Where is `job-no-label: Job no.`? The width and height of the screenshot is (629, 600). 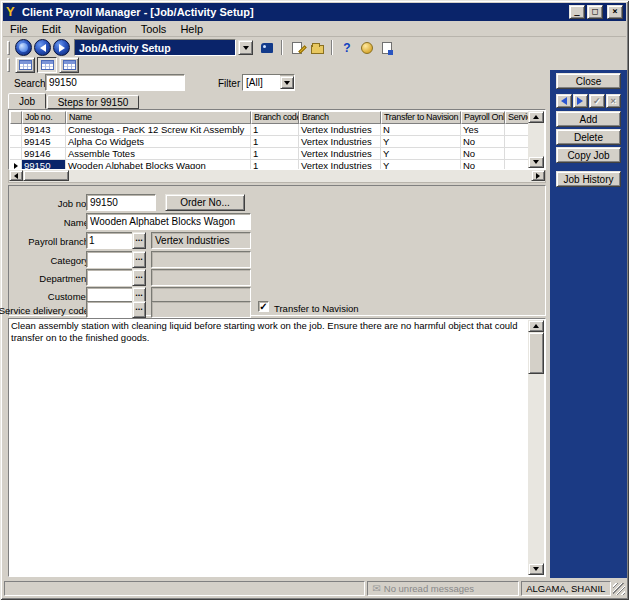 job-no-label: Job no. is located at coordinates (74, 204).